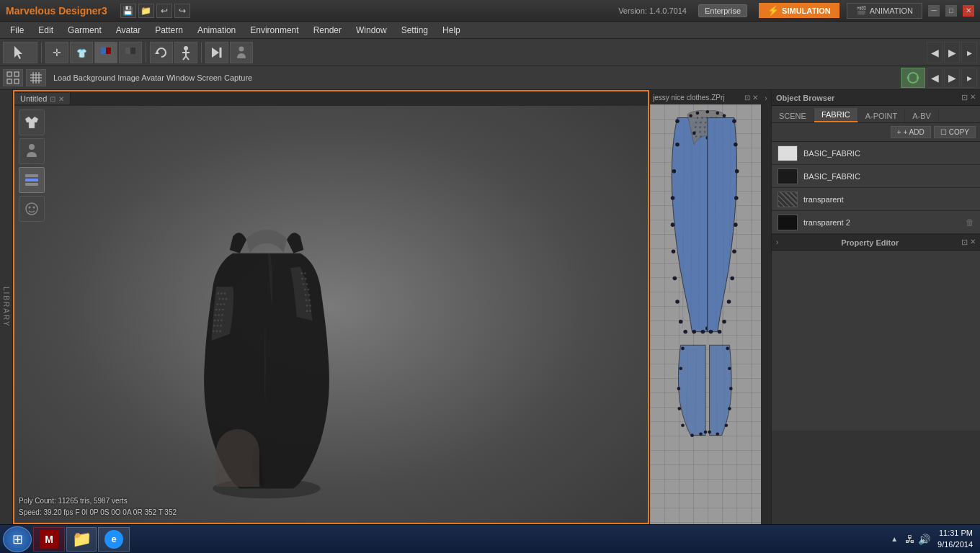 The width and height of the screenshot is (980, 553). I want to click on title-redo-icon: ↪, so click(182, 11).